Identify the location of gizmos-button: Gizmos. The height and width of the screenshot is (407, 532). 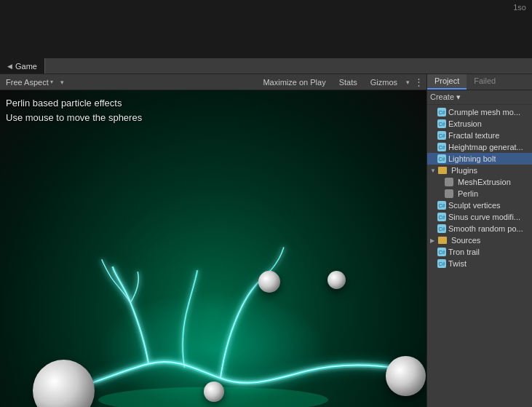
(384, 82).